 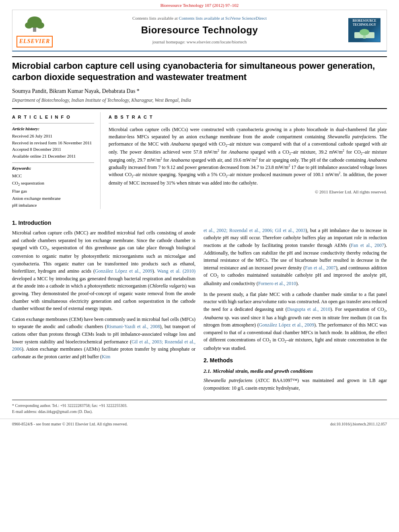 I want to click on badge-icon, so click(x=364, y=34).